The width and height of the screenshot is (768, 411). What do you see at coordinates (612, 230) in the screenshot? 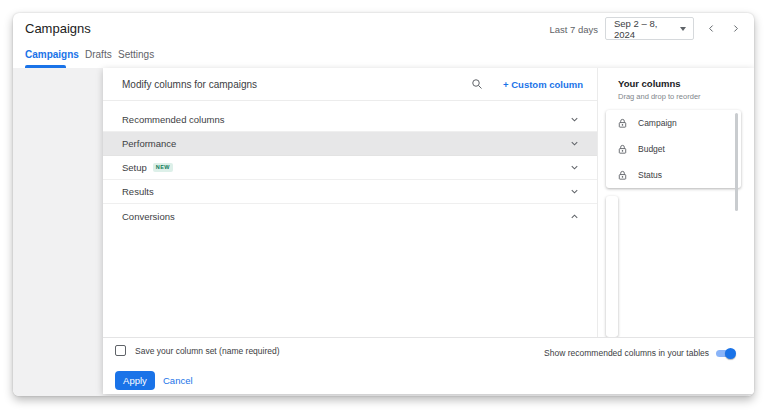
I see `column-item-clicks: Clicks` at bounding box center [612, 230].